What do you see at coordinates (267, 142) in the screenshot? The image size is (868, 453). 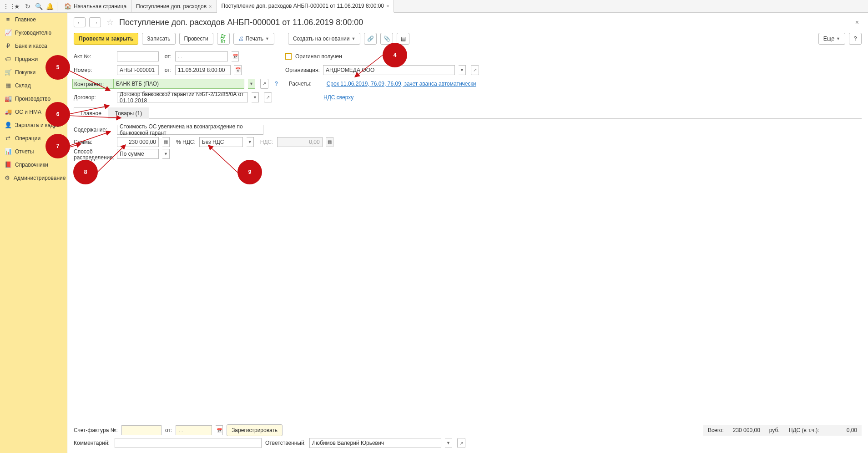 I see `nds-label: НДС:` at bounding box center [267, 142].